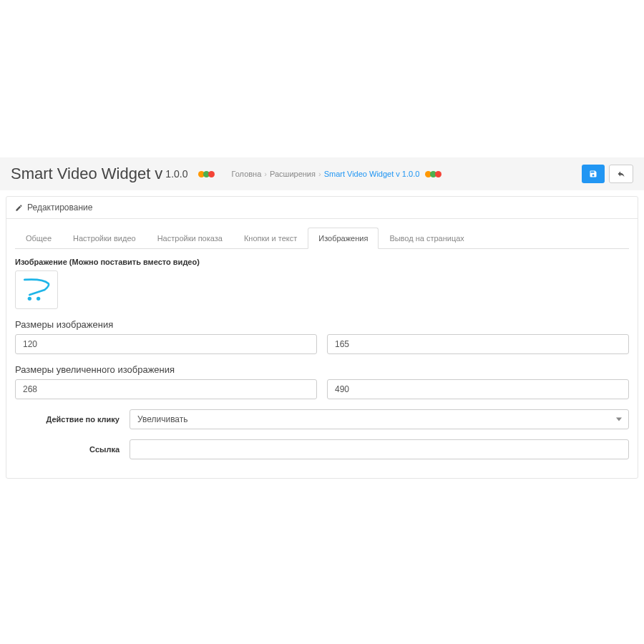  What do you see at coordinates (372, 174) in the screenshot?
I see `breadcrumb-current: Smart Video Widget v 1.0.0` at bounding box center [372, 174].